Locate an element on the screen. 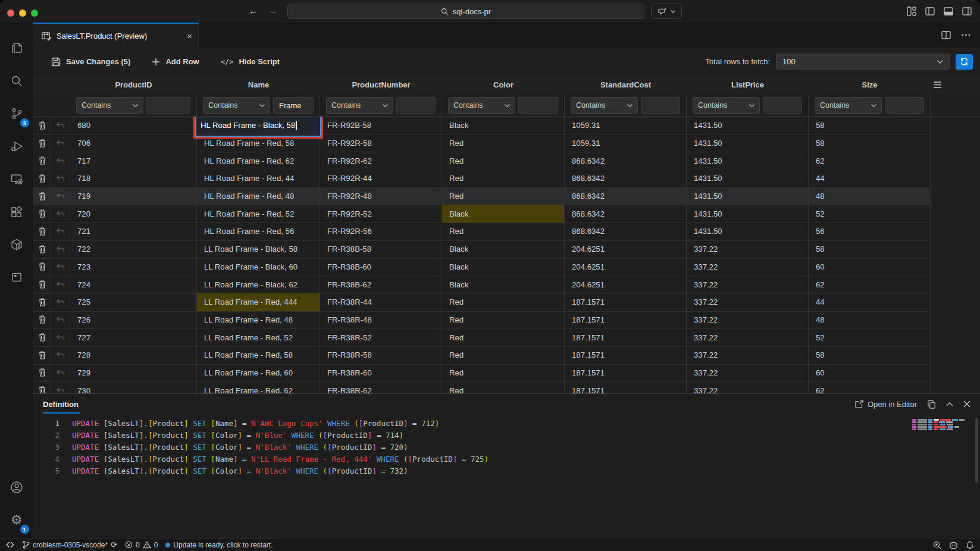  sql-line: 2UPDATE [SalesLT].[Product] SET [Color] … is located at coordinates (507, 436).